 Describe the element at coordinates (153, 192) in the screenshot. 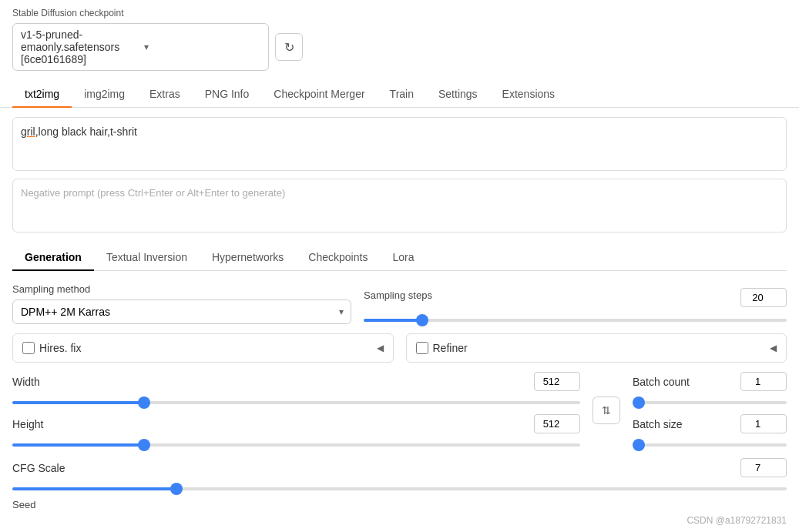

I see `negative-prompt-placeholder: Negative prompt (press Ctrl+Enter or Alt…` at that location.